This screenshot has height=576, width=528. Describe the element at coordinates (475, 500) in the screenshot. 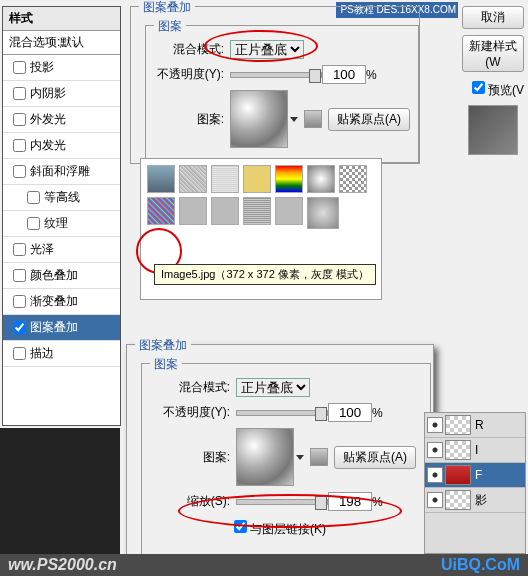

I see `layer-row: 影` at that location.